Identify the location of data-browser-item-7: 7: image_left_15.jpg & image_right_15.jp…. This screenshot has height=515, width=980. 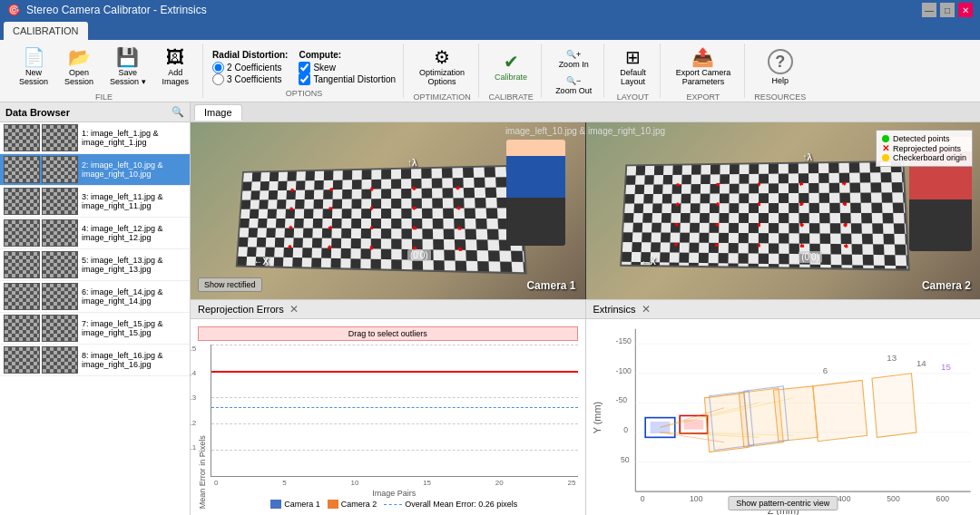
(94, 328).